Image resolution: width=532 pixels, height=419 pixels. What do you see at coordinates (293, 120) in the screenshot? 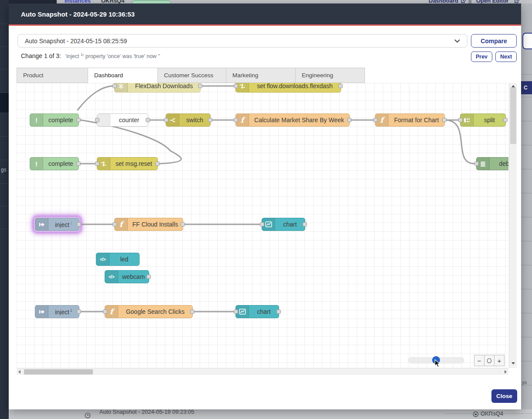
I see `flow-node-calculate-market-share: fCalculate Market Share By Week` at bounding box center [293, 120].